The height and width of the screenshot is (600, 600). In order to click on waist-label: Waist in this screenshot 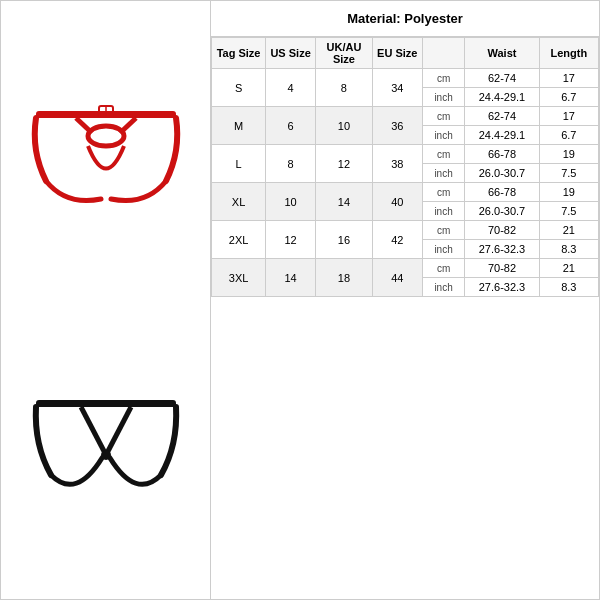, I will do `click(502, 53)`.